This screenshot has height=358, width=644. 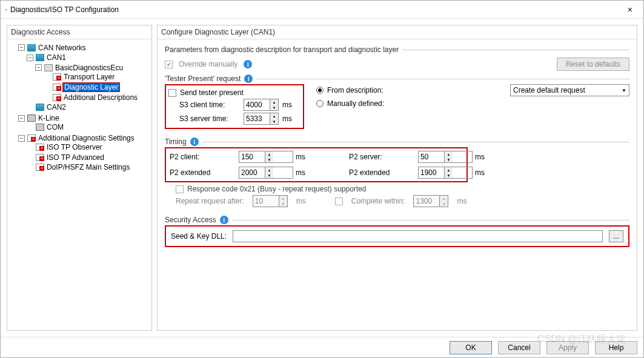 What do you see at coordinates (168, 64) in the screenshot?
I see `override-checkbox: ✔` at bounding box center [168, 64].